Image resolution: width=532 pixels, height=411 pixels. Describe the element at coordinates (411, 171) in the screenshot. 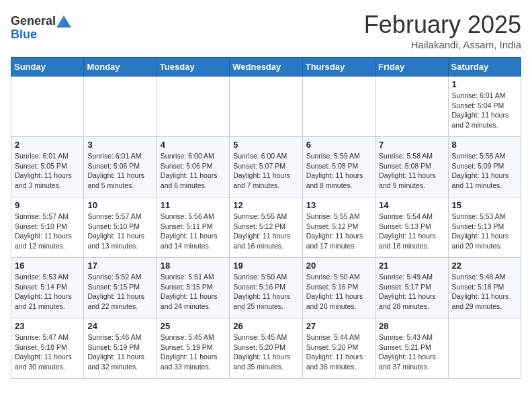

I see `day-info: Sunrise: 5:58 AMSunset: 5:08 PMDaylight:…` at that location.